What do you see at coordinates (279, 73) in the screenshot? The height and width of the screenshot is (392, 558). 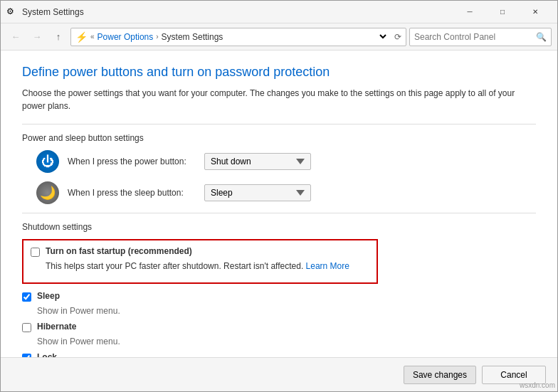 I see `page-title: Define power buttons and turn on passwor…` at bounding box center [279, 73].